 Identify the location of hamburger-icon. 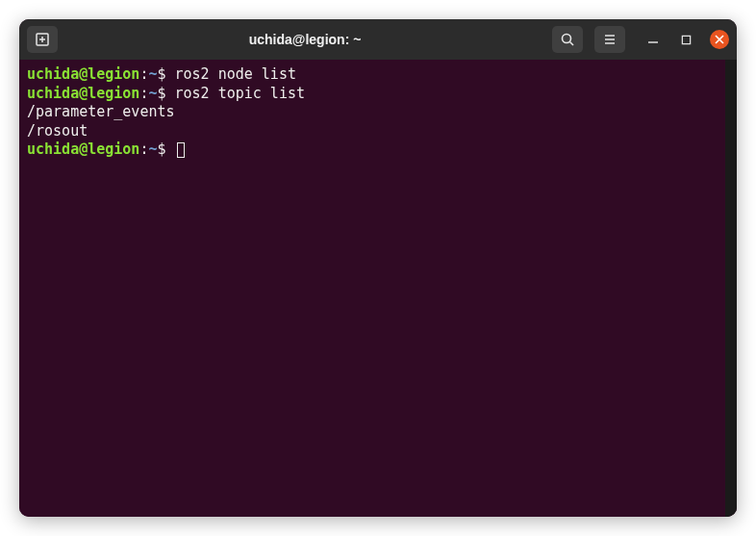
(610, 39).